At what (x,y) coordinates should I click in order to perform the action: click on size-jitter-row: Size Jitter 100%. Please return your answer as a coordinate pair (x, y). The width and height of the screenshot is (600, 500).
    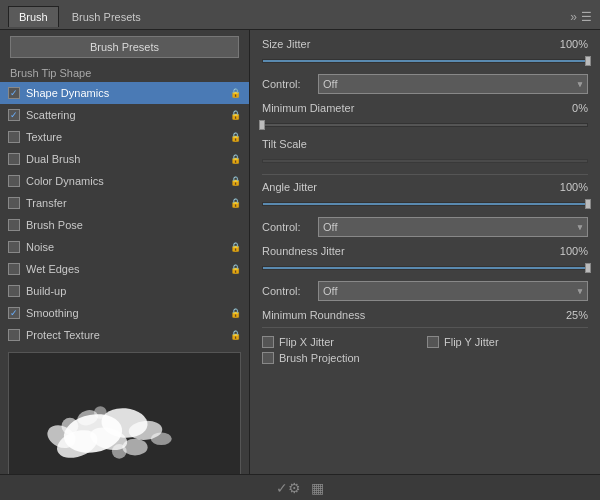
    Looking at the image, I should click on (425, 44).